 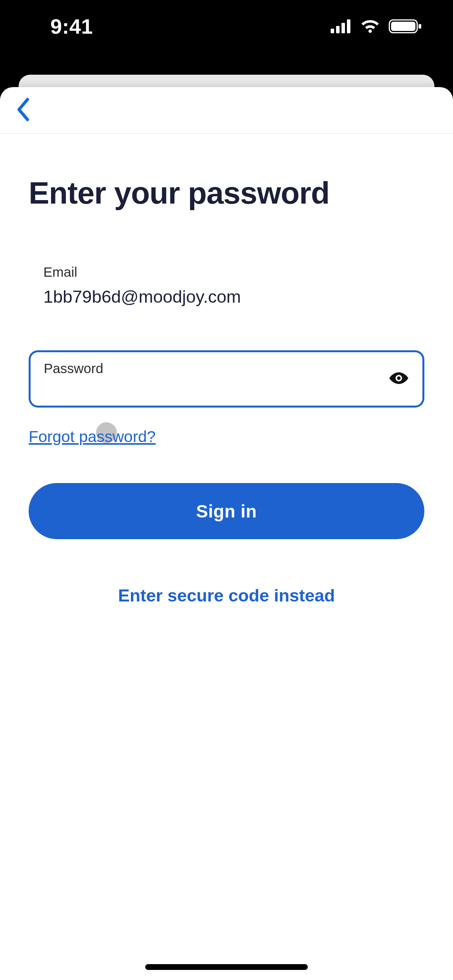 I want to click on email-value: 1bb79b6d@moodjoy.com, so click(x=234, y=297).